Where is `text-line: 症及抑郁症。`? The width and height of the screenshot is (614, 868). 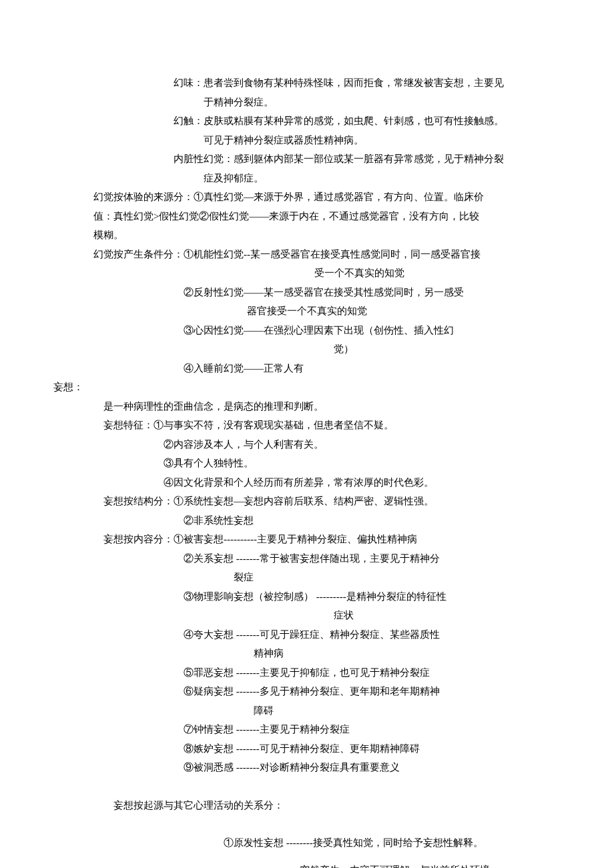 text-line: 症及抑郁症。 is located at coordinates (307, 179).